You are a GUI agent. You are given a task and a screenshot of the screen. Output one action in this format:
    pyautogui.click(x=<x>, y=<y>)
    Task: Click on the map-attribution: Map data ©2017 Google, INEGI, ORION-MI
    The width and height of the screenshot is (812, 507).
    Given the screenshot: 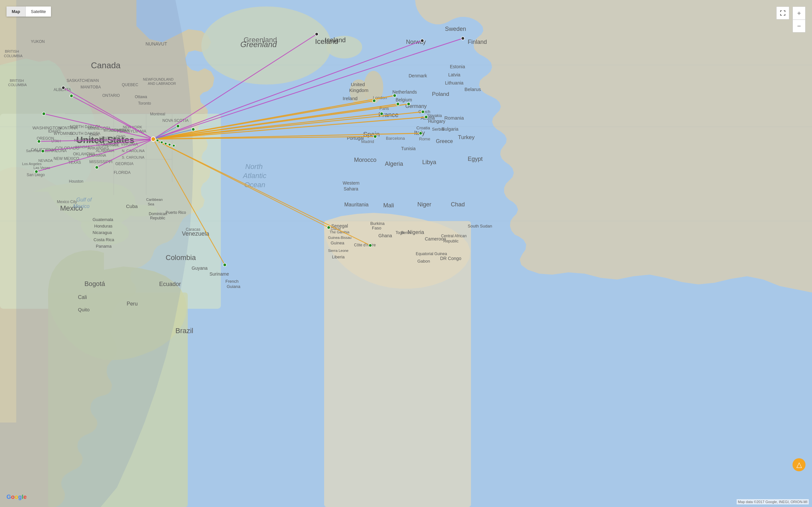 What is the action you would take?
    pyautogui.click(x=773, y=502)
    